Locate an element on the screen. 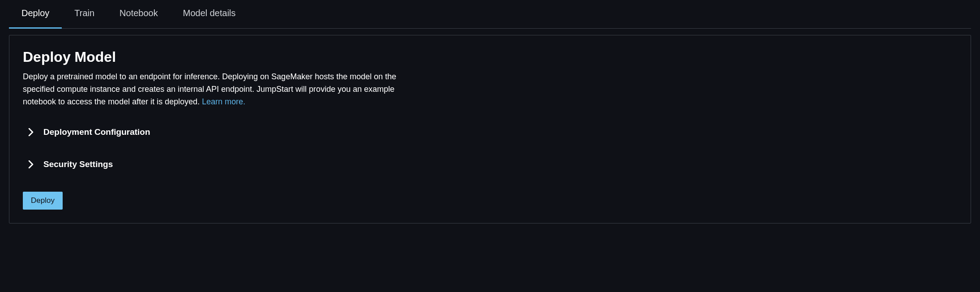 The image size is (980, 292). tab-train: Train is located at coordinates (84, 14).